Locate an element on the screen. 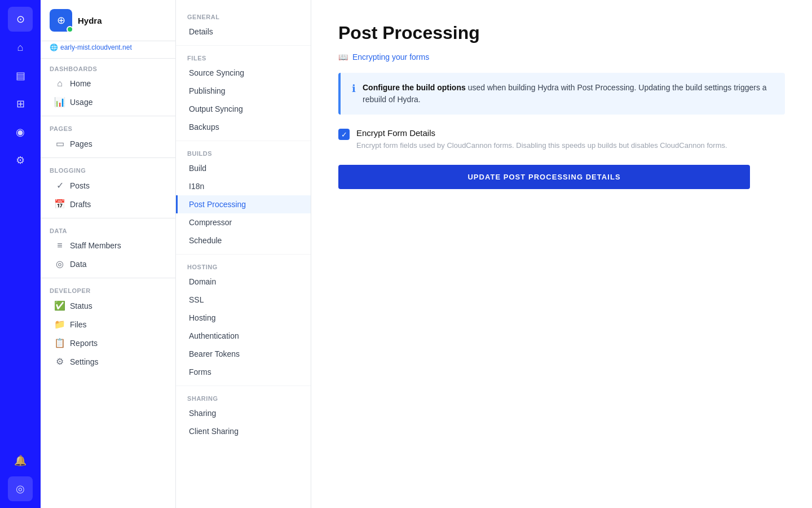  check-icon: ✓ is located at coordinates (344, 134).